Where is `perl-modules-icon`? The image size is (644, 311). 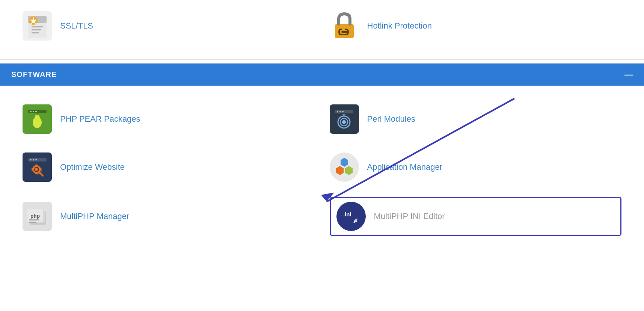
perl-modules-icon is located at coordinates (344, 119).